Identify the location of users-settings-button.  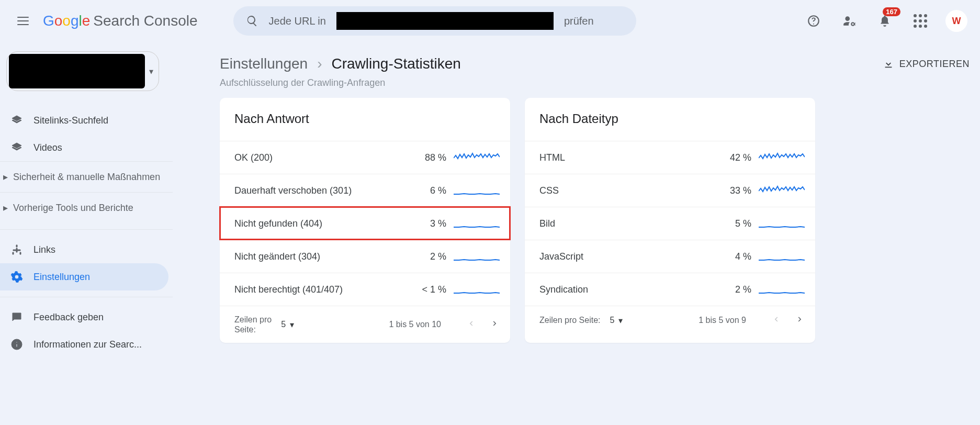
(849, 21).